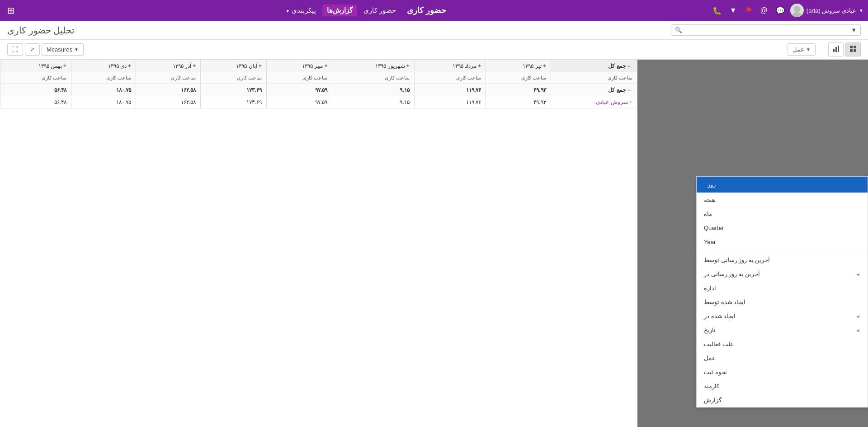 This screenshot has width=868, height=427. I want to click on table-view-icon, so click(853, 50).